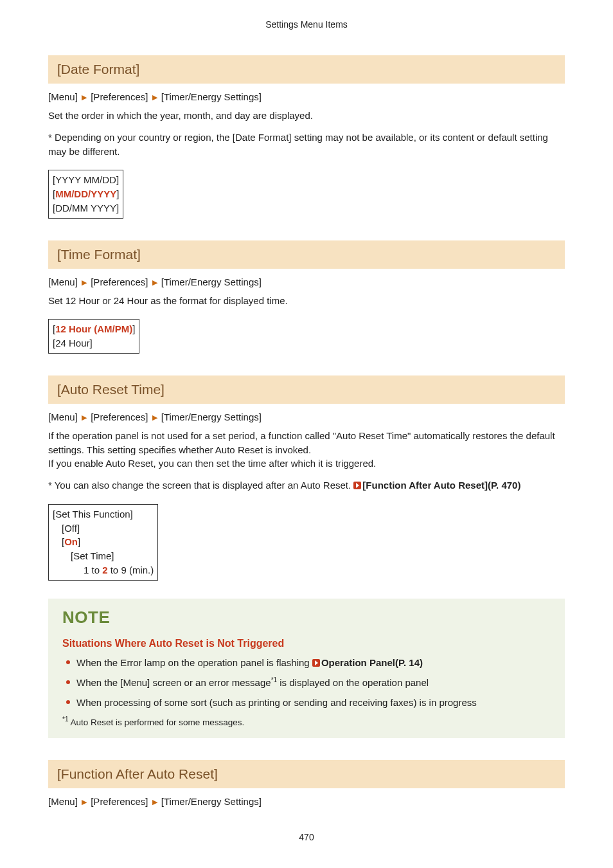  Describe the element at coordinates (306, 255) in the screenshot. I see `section-time-format: [Time Format]` at that location.